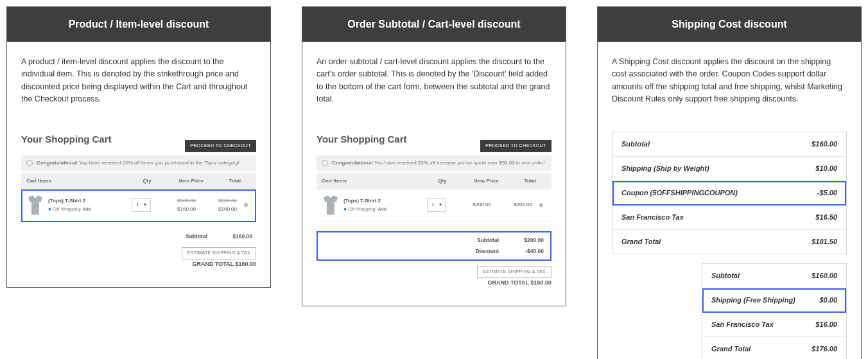  I want to click on summary-row: Grand Total$176.00, so click(774, 348).